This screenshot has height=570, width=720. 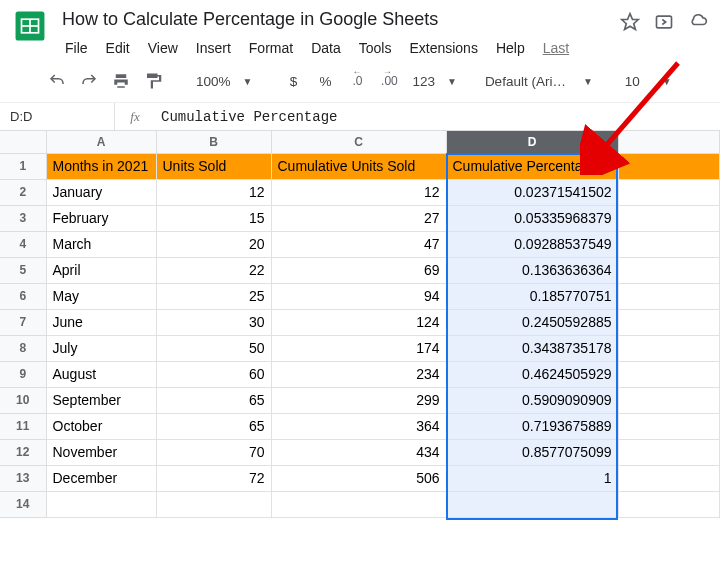 I want to click on cell: Months in 2021, so click(x=101, y=166).